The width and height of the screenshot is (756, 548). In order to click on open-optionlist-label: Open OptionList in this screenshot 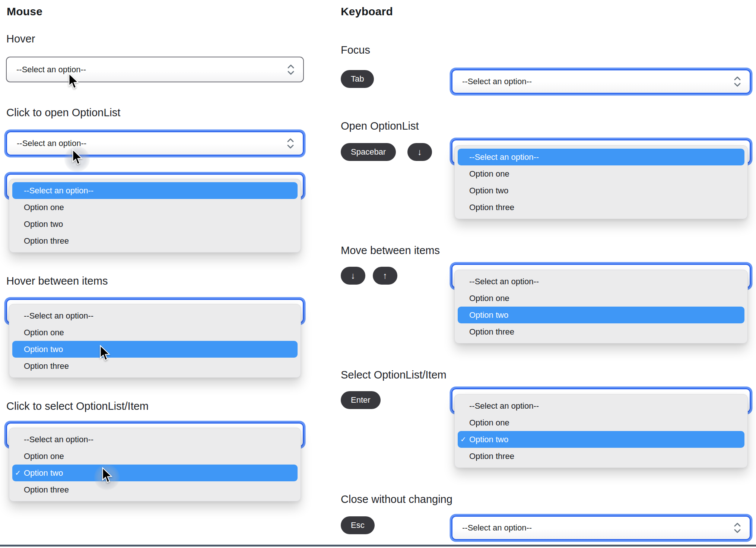, I will do `click(380, 126)`.